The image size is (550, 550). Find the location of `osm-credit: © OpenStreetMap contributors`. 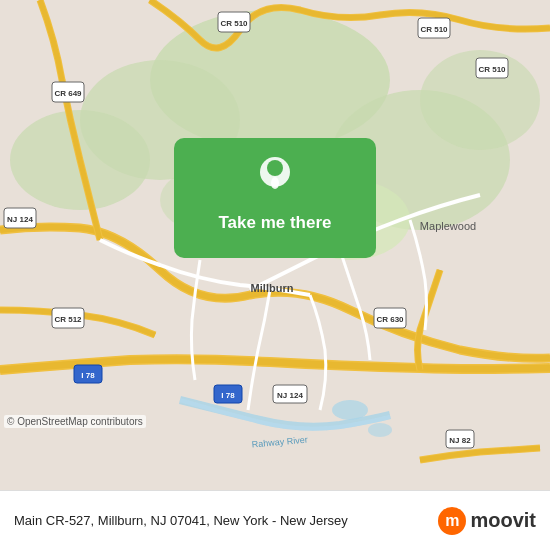

osm-credit: © OpenStreetMap contributors is located at coordinates (75, 422).